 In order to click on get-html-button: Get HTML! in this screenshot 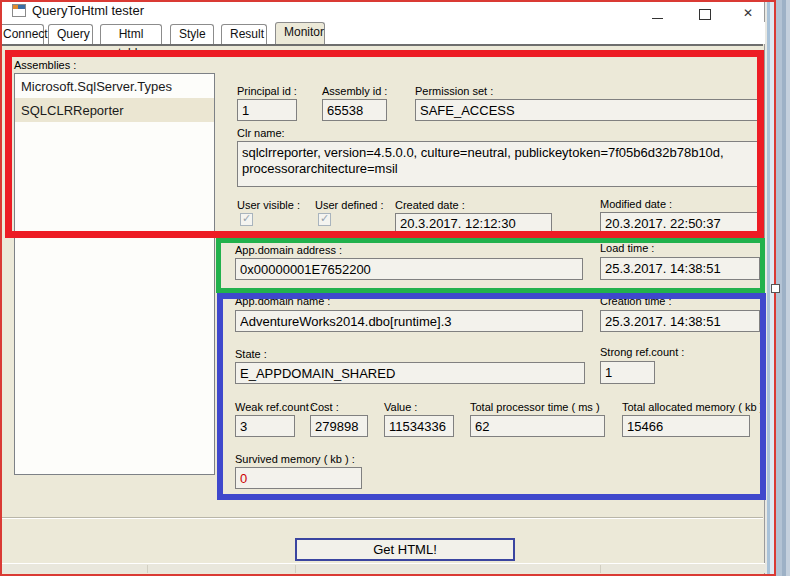, I will do `click(405, 550)`.